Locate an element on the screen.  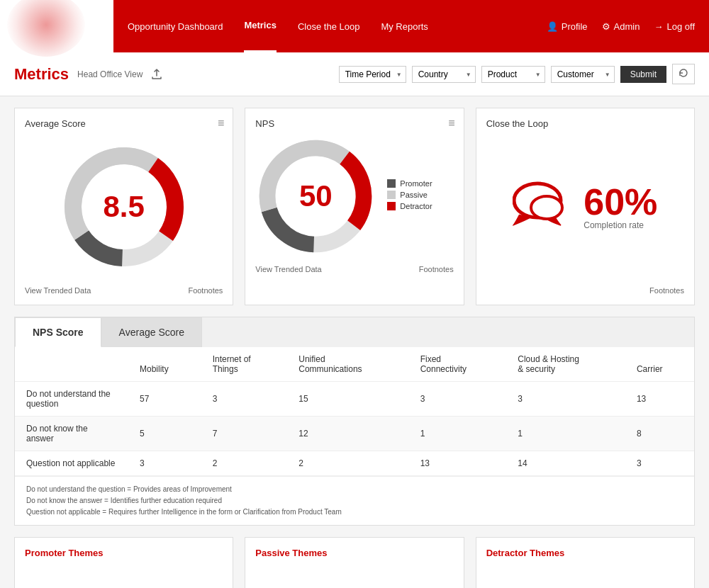
table-cell: 7 is located at coordinates (245, 434).